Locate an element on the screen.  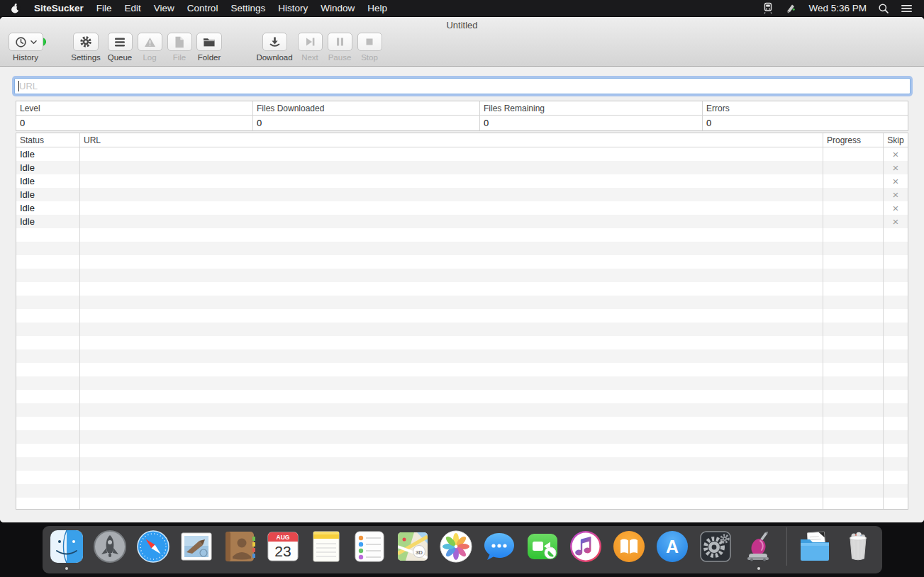
menu-view: View is located at coordinates (165, 9).